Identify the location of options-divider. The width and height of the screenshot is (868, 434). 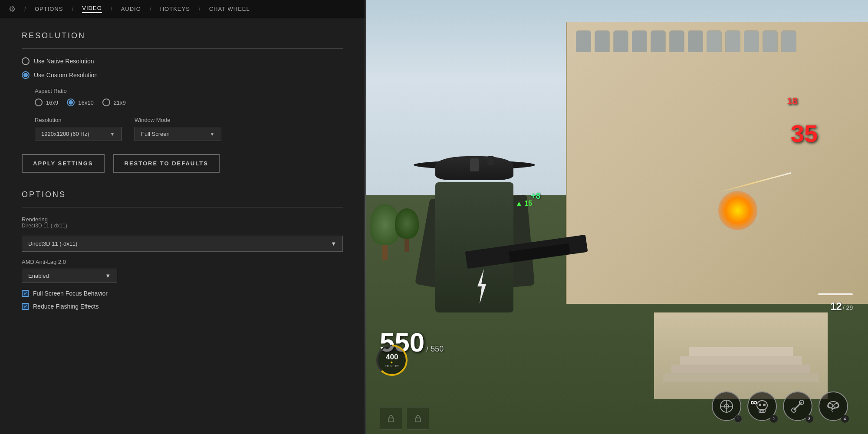
(182, 207).